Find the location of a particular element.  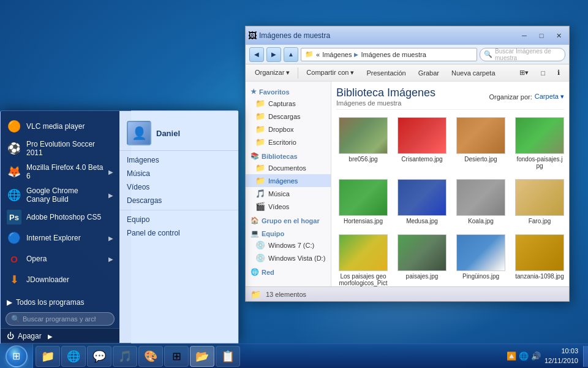

taskbar-item-explorer: 📁 is located at coordinates (48, 356).